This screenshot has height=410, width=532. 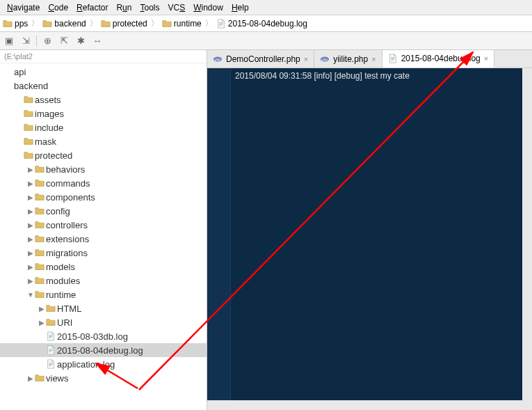 I want to click on horizontal-scrollbar, so click(x=364, y=405).